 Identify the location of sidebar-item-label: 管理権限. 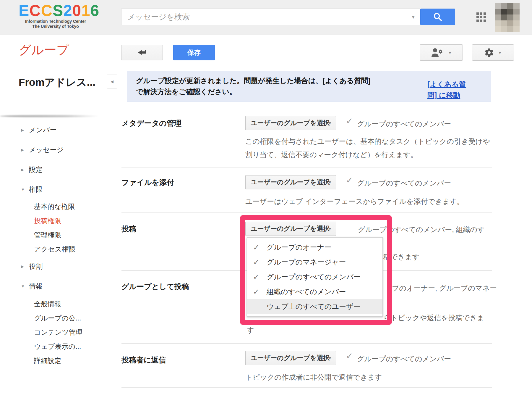
(48, 235).